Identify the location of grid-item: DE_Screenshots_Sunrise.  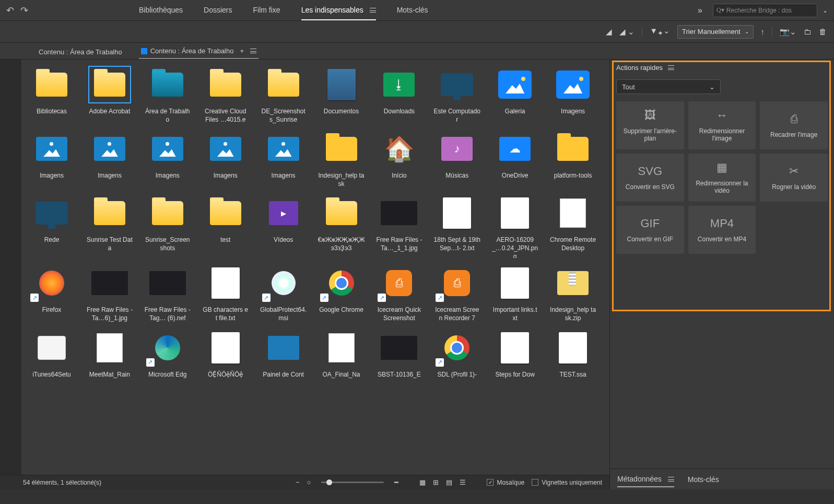
(284, 95).